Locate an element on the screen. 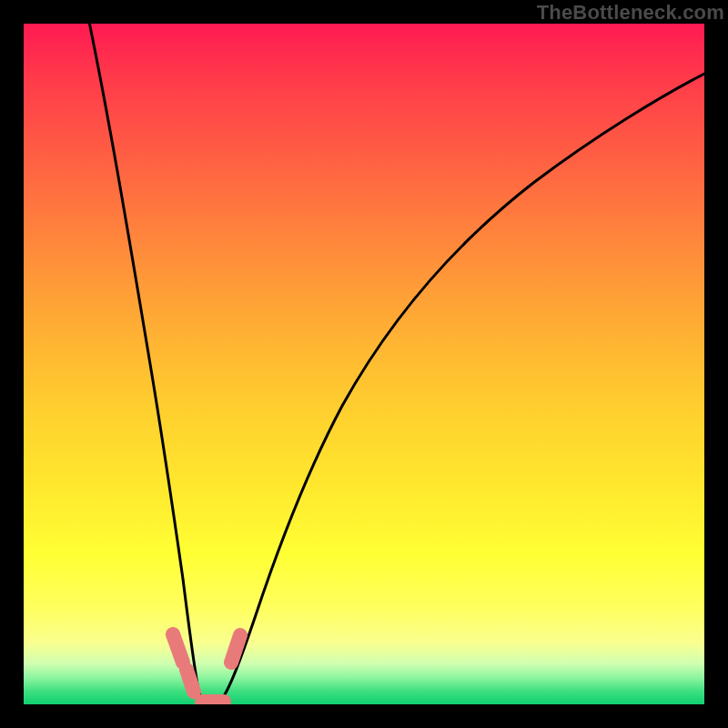 The width and height of the screenshot is (728, 728). marker-left-lower is located at coordinates (190, 681).